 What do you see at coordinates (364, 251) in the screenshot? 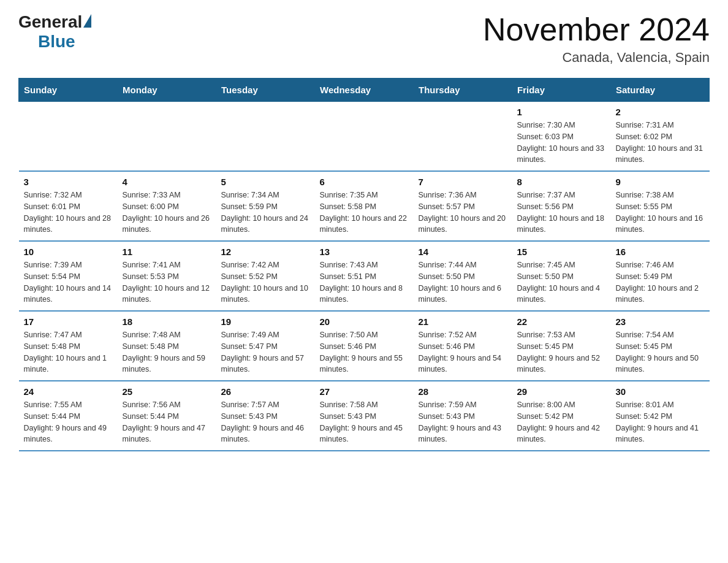
I see `day-number: 13` at bounding box center [364, 251].